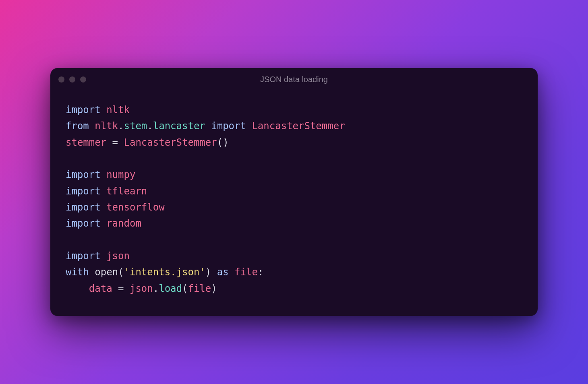 The image size is (588, 384). Describe the element at coordinates (164, 272) in the screenshot. I see `code-line: with open('intents.json') as file:` at that location.